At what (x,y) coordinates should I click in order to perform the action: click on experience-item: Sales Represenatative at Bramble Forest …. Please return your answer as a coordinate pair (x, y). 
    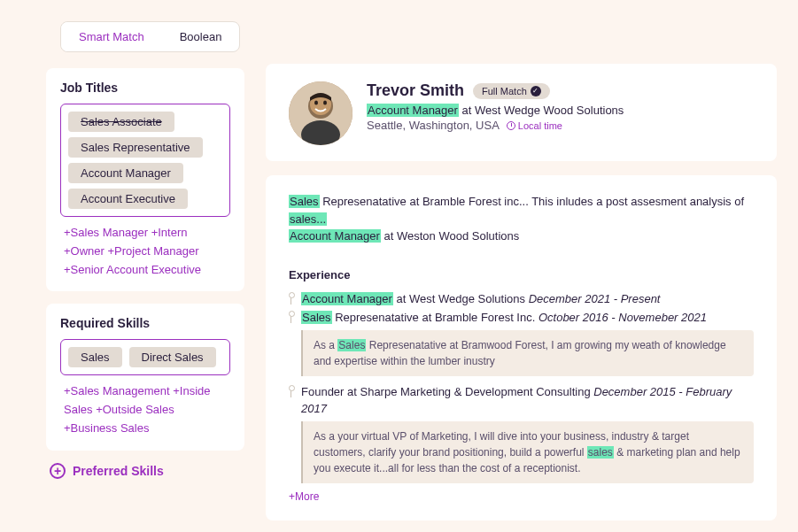
    Looking at the image, I should click on (521, 318).